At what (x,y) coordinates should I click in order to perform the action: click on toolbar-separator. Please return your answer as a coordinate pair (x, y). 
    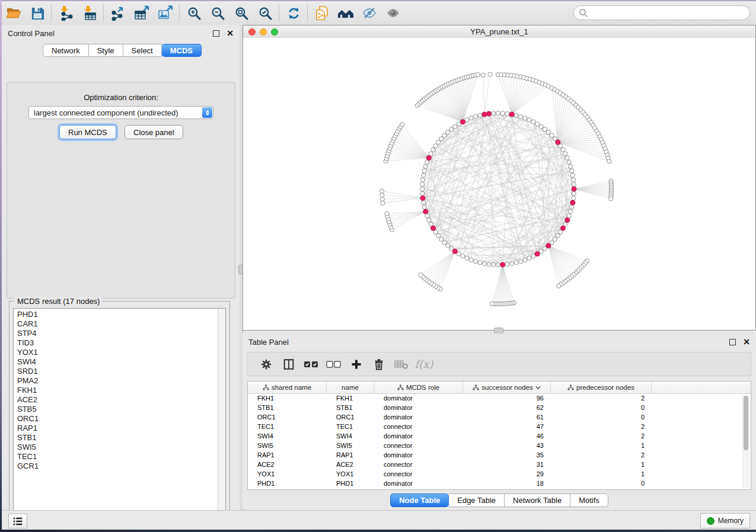
    Looking at the image, I should click on (180, 13).